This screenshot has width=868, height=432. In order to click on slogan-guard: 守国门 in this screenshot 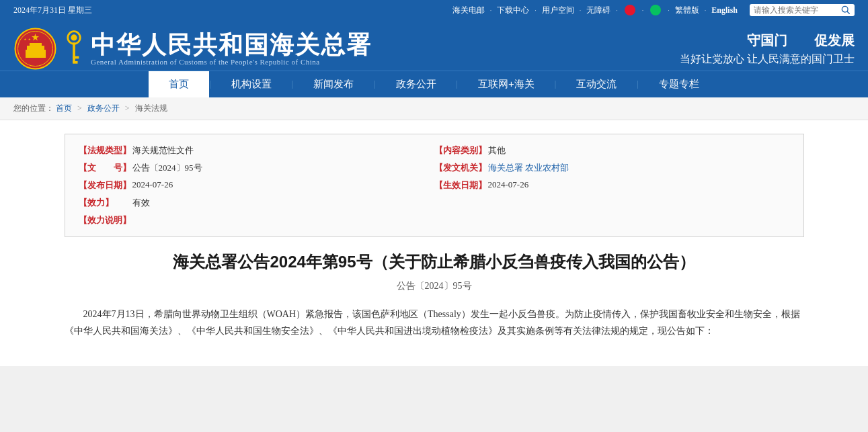, I will do `click(767, 40)`.